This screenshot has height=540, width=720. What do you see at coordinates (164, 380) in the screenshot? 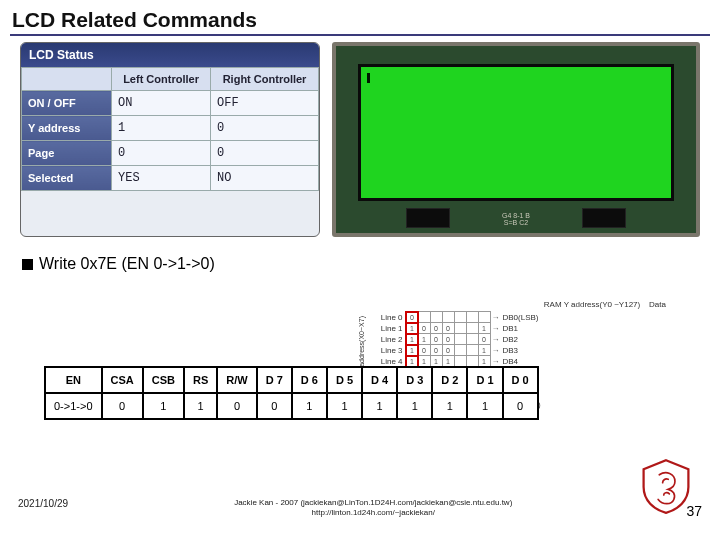
I see `cmd-header: CSB` at bounding box center [164, 380].